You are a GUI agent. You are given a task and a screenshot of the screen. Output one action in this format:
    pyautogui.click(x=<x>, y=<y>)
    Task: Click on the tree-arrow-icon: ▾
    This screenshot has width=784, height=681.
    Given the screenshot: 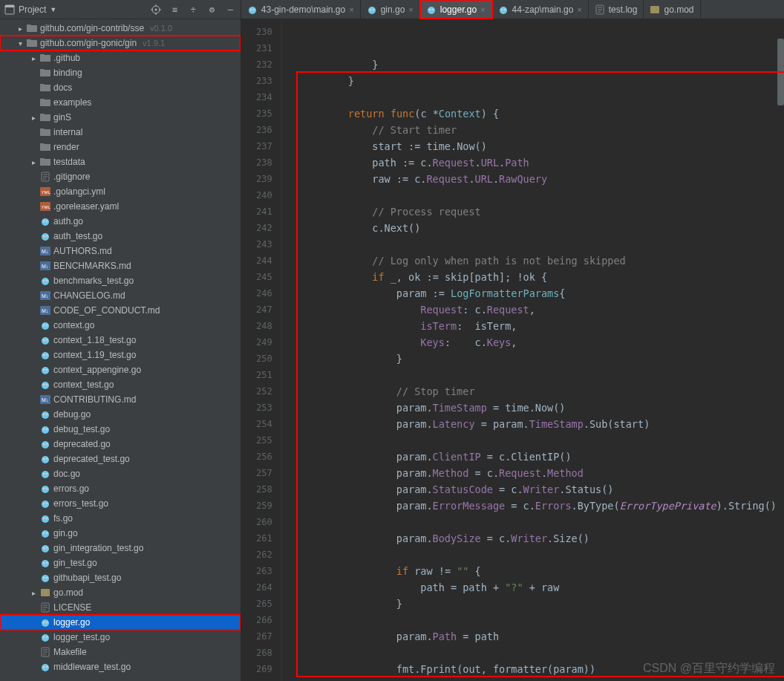 What is the action you would take?
    pyautogui.click(x=20, y=43)
    